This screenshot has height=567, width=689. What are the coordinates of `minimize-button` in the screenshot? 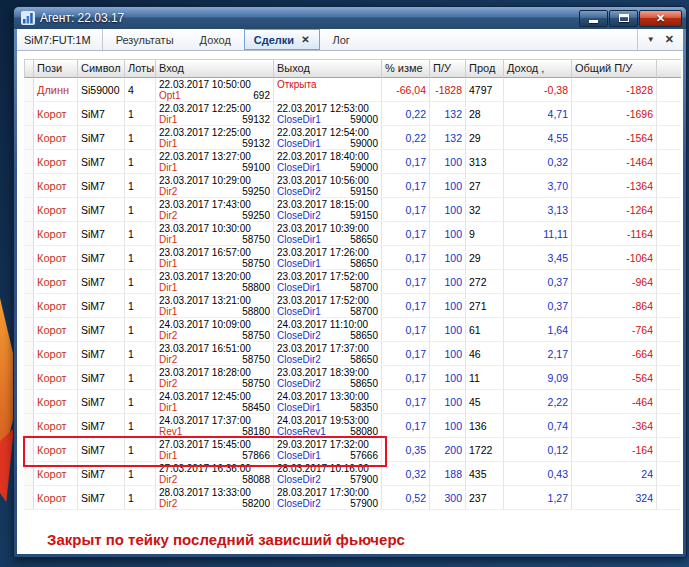 It's located at (594, 18).